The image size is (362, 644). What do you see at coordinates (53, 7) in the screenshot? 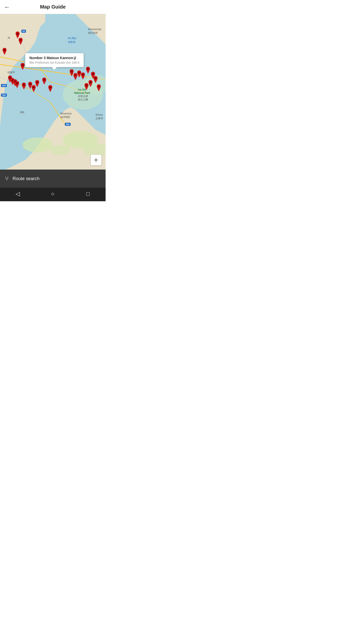
I see `page-title: Map Guide` at bounding box center [53, 7].